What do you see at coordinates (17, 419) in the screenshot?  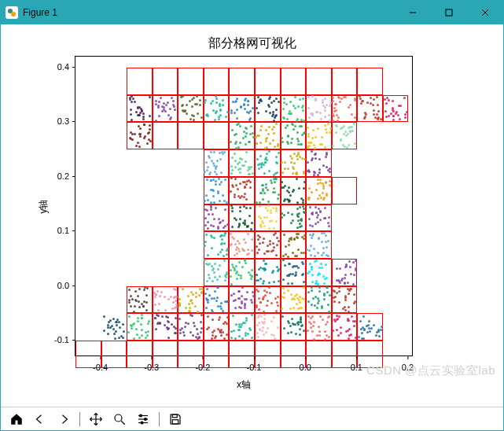 I see `home-button` at bounding box center [17, 419].